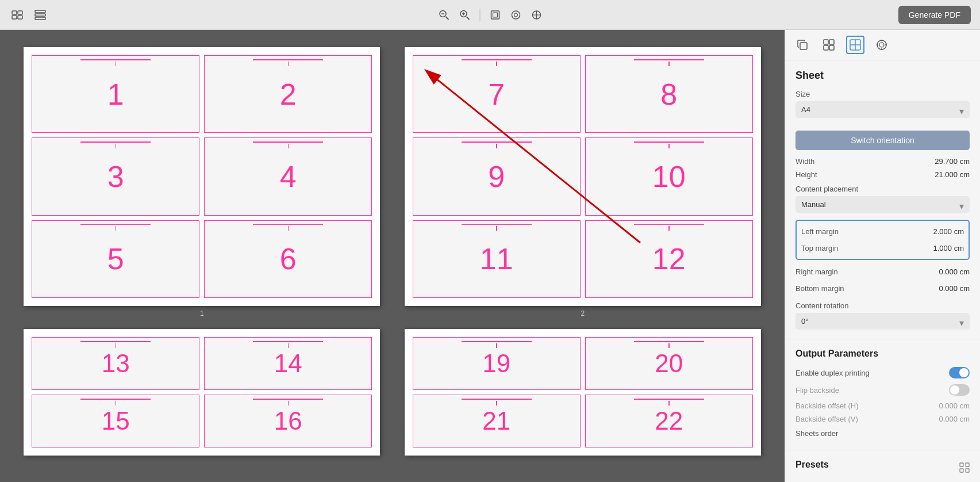  What do you see at coordinates (817, 271) in the screenshot?
I see `right-margin-label: Right margin` at bounding box center [817, 271].